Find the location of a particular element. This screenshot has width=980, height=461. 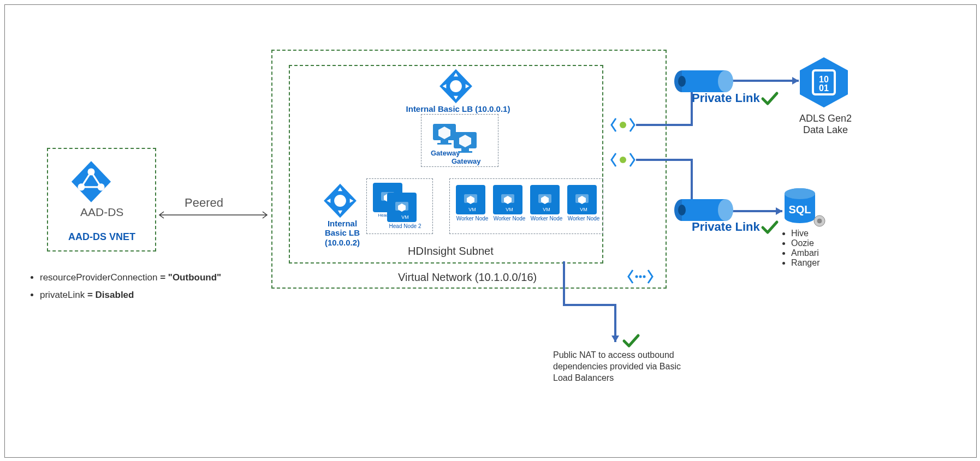

worker-node-4: VM Worker Node is located at coordinates (584, 203).